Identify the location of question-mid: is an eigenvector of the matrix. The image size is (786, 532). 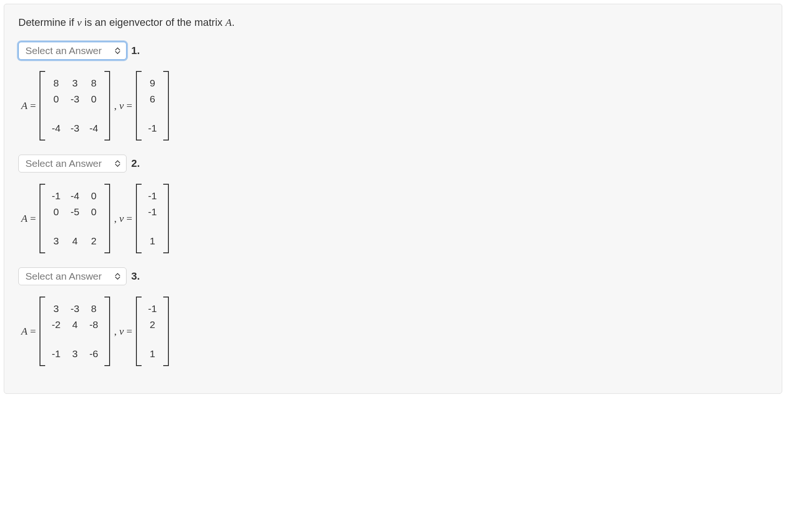
(153, 23).